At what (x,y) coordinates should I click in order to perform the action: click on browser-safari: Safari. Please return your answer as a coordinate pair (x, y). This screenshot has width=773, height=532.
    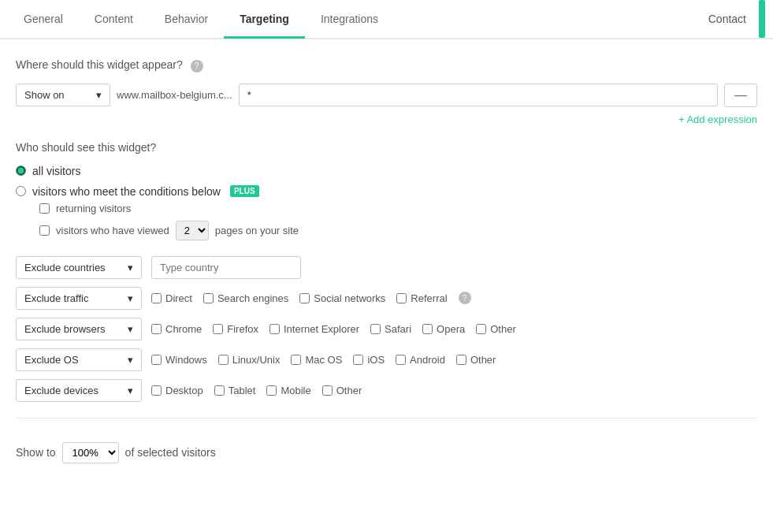
    Looking at the image, I should click on (391, 329).